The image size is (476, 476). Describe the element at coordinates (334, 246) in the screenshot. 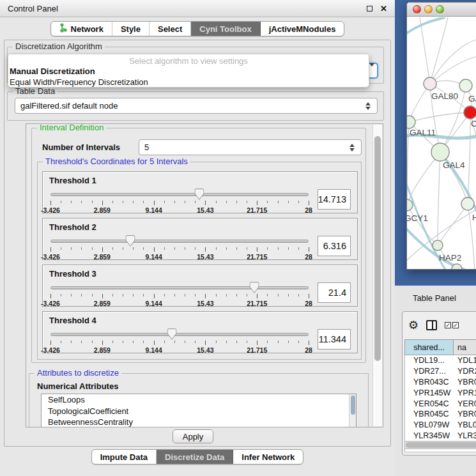

I see `threshold-2-value-field: 6.316` at that location.